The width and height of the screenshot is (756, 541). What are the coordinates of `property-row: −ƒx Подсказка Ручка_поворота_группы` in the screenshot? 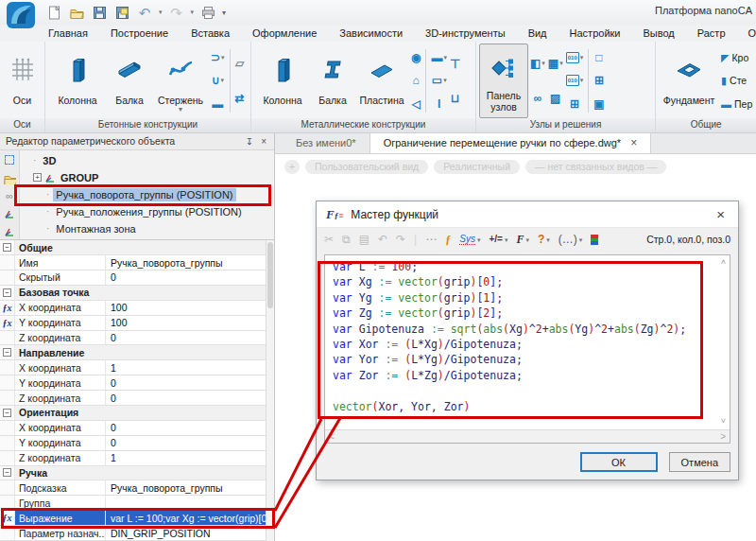 It's located at (137, 488).